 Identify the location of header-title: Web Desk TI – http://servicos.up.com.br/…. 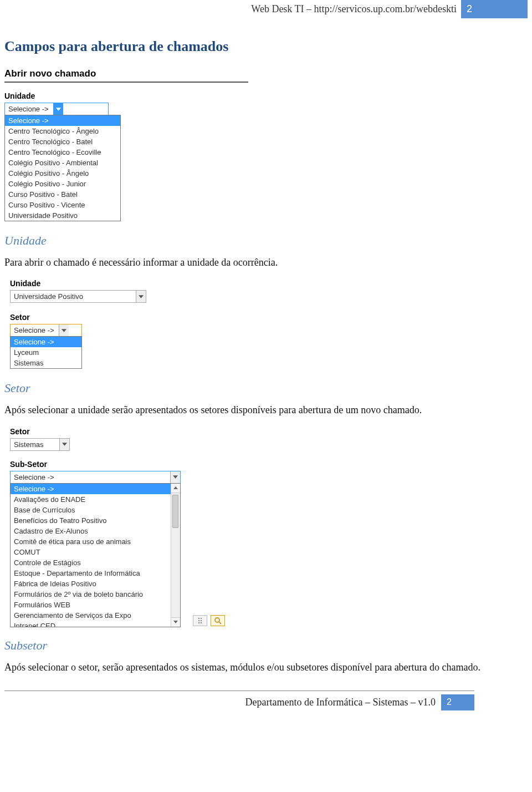
(233, 9).